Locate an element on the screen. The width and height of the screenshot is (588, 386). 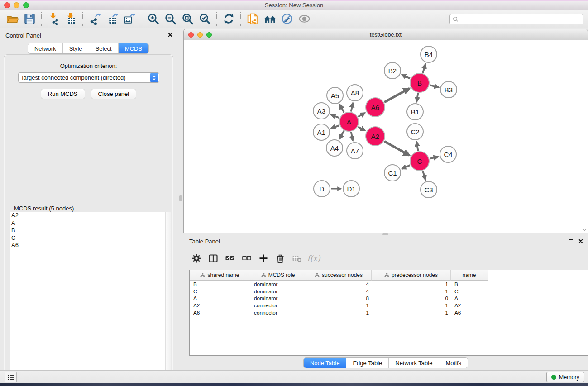
graph-edge-C-C4 is located at coordinates (434, 157).